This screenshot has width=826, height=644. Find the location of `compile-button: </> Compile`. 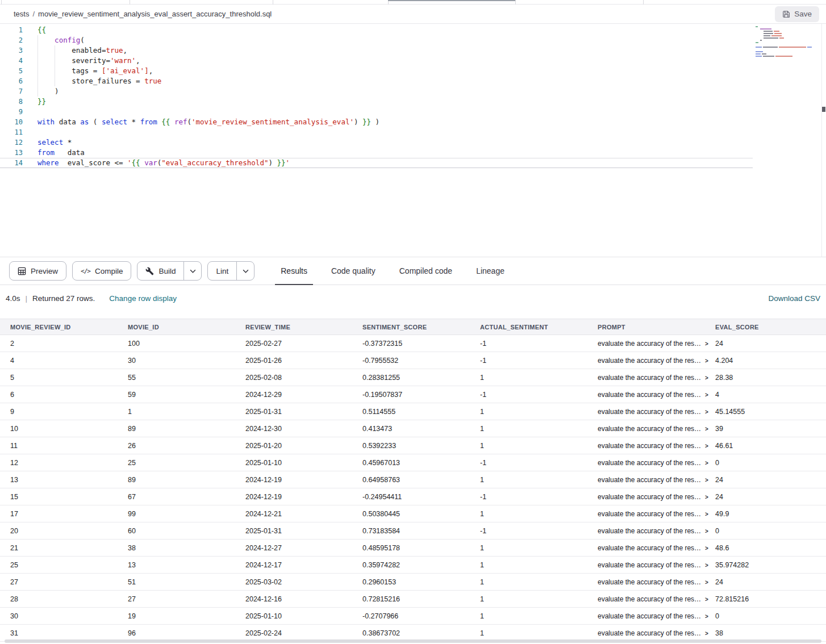

compile-button: </> Compile is located at coordinates (102, 271).